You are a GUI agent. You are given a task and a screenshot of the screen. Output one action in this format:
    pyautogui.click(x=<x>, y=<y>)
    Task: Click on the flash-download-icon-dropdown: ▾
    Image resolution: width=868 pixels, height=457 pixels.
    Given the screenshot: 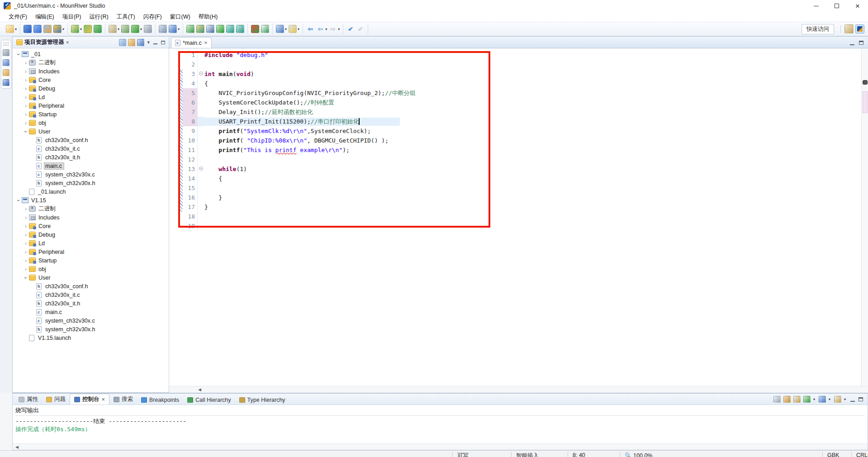 What is the action you would take?
    pyautogui.click(x=119, y=29)
    